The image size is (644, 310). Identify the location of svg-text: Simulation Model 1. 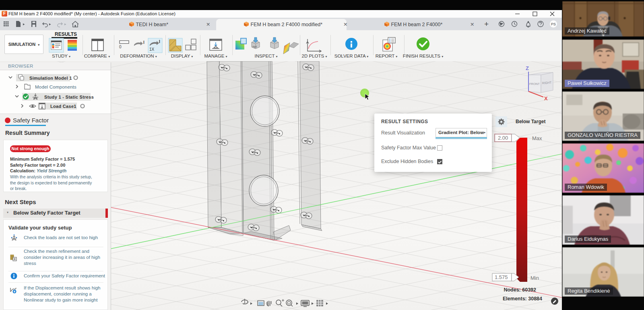
(51, 78).